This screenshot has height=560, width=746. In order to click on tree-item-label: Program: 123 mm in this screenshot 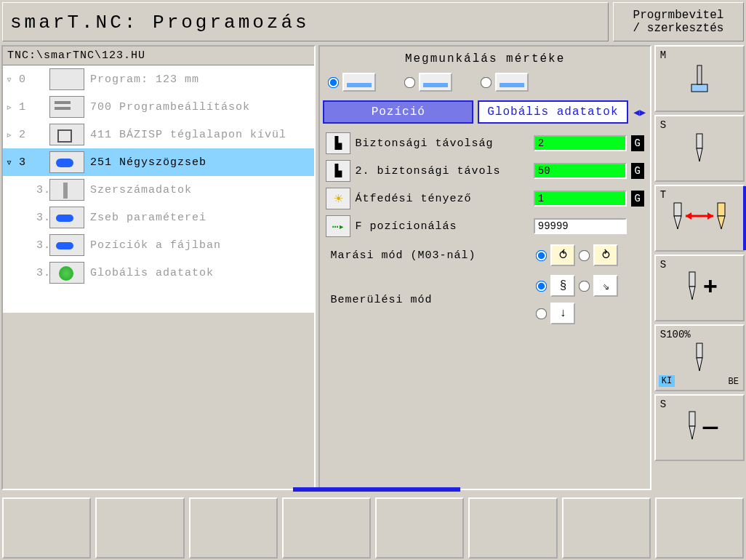, I will do `click(145, 80)`.